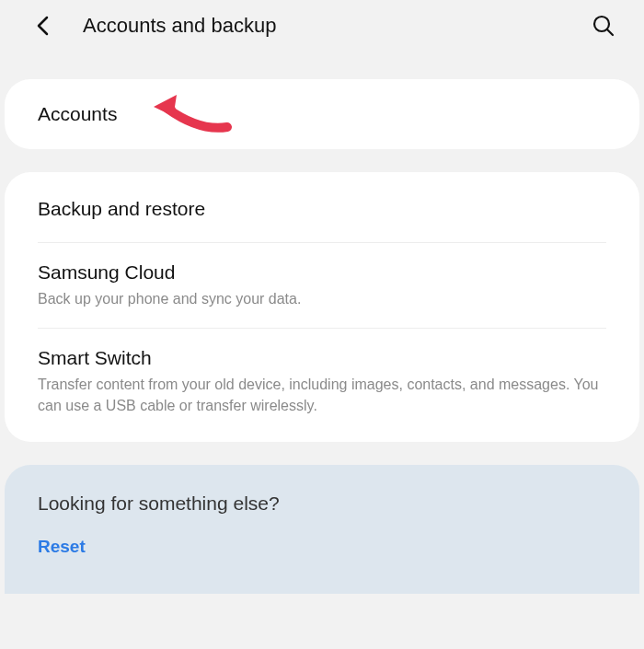 This screenshot has height=649, width=644. I want to click on page-title: Accounts and backup, so click(337, 26).